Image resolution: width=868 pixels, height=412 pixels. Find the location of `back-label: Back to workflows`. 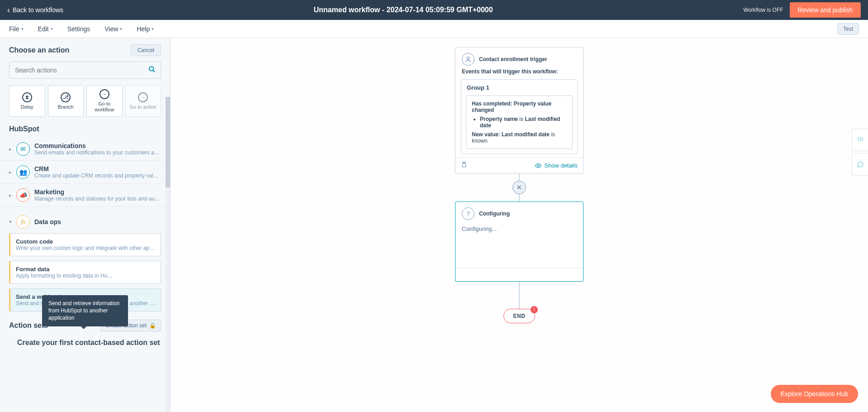

back-label: Back to workflows is located at coordinates (38, 10).